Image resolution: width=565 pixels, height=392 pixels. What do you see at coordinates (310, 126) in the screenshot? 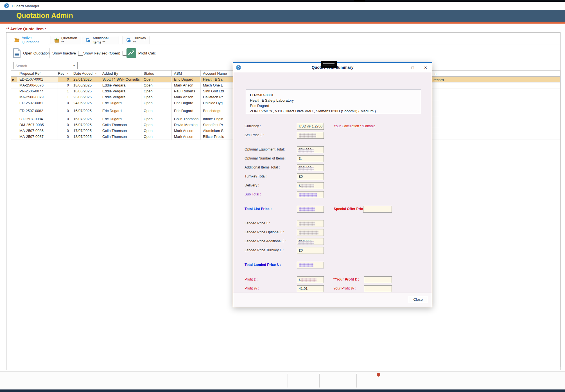
I see `currency-input: USD @ 1.2700` at bounding box center [310, 126].